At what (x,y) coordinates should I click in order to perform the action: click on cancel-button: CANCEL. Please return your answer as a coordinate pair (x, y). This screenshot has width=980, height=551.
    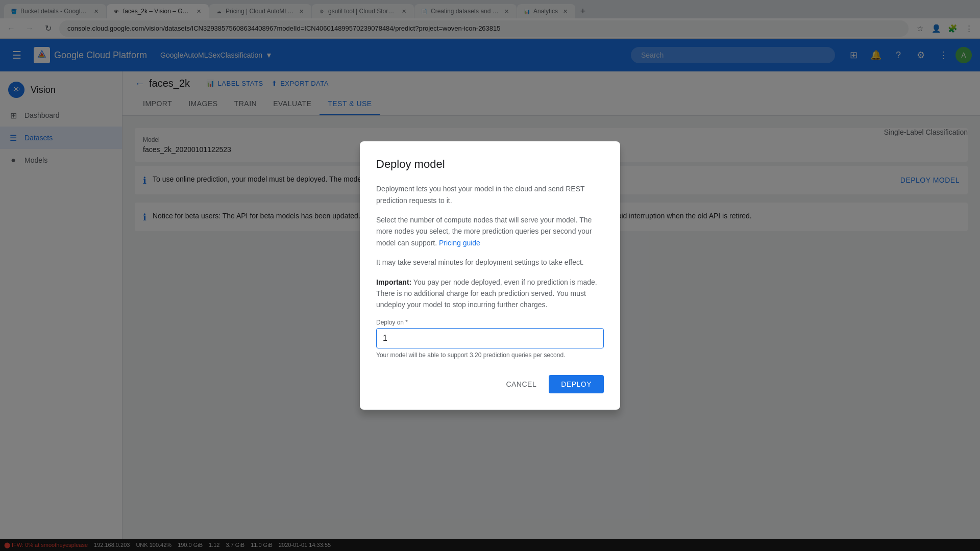
    Looking at the image, I should click on (521, 384).